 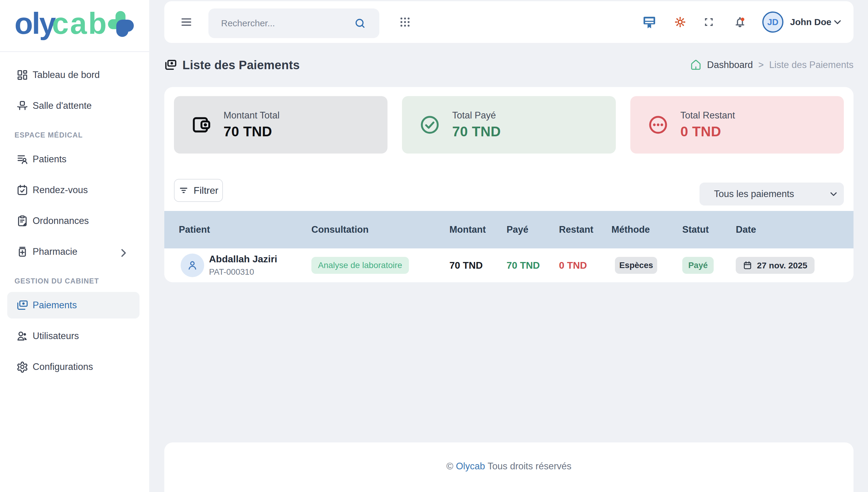 What do you see at coordinates (35, 25) in the screenshot?
I see `svg-text: oly` at bounding box center [35, 25].